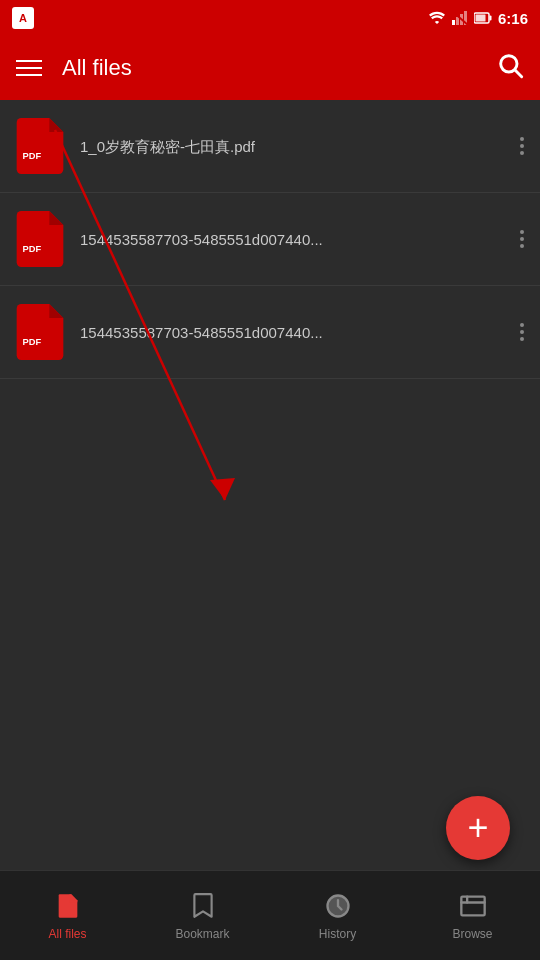  Describe the element at coordinates (472, 916) in the screenshot. I see `nav-item-browse: Browse` at that location.